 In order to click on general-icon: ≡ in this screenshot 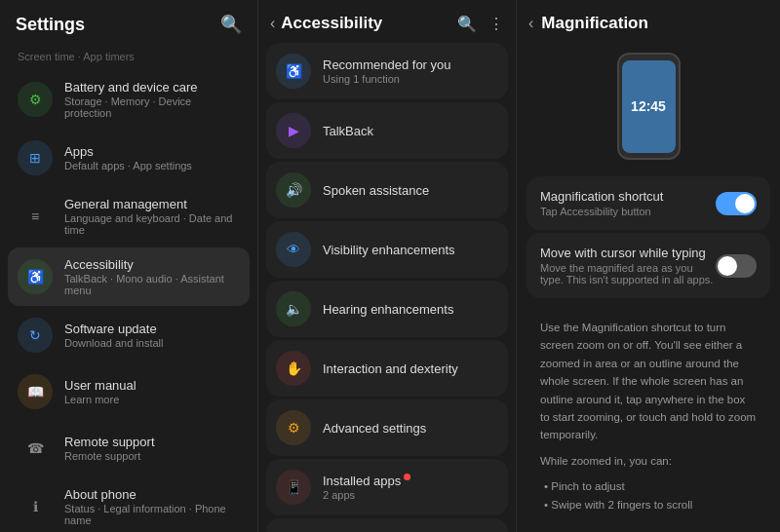, I will do `click(35, 216)`.